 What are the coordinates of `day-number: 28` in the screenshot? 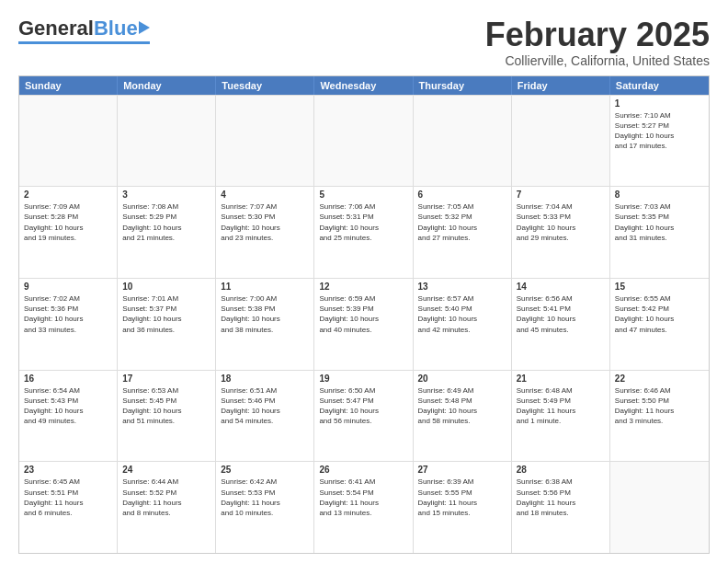 It's located at (561, 469).